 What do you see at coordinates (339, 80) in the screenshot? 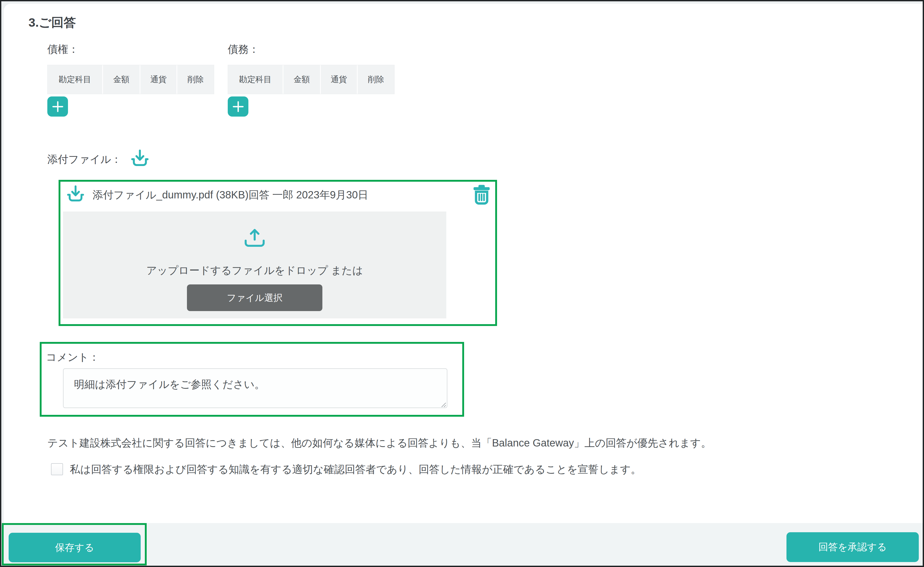
I see `payables-header-currency: 通貨` at bounding box center [339, 80].